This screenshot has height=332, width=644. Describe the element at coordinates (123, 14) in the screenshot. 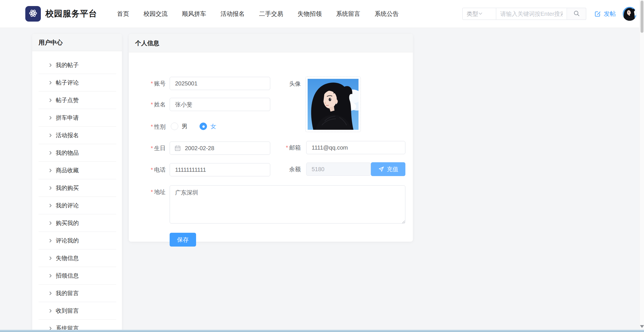

I see `nav-item: 首页` at that location.